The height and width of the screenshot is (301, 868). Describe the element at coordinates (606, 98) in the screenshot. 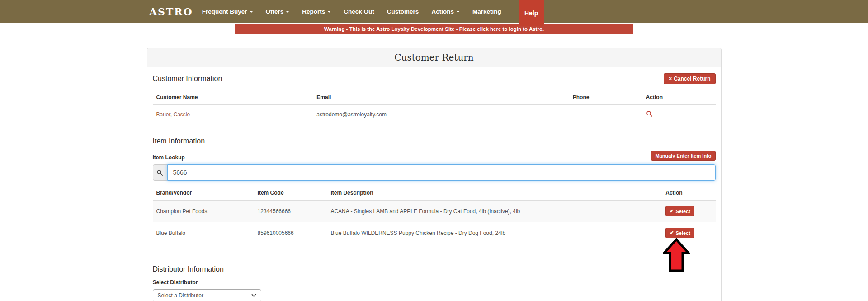

I see `customer-table-header-phone: Phone` at that location.